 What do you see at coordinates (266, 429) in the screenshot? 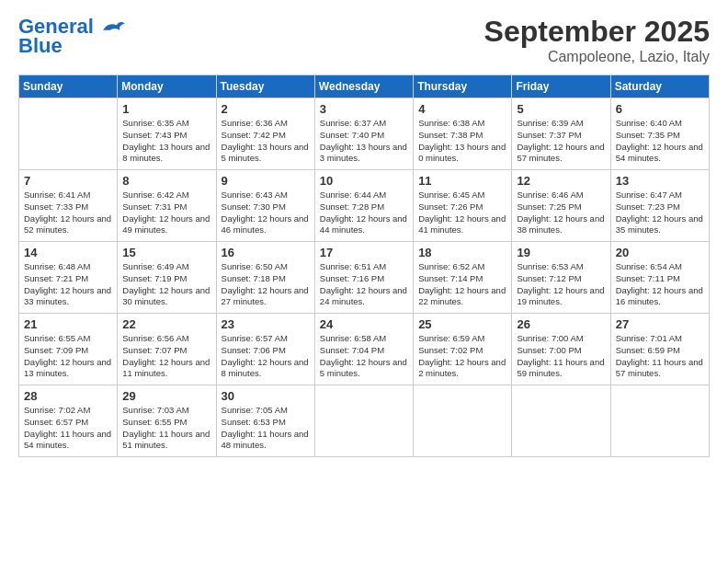
I see `day-info: Sunrise: 7:05 AMSunset: 6:53 PMDaylight:…` at bounding box center [266, 429].